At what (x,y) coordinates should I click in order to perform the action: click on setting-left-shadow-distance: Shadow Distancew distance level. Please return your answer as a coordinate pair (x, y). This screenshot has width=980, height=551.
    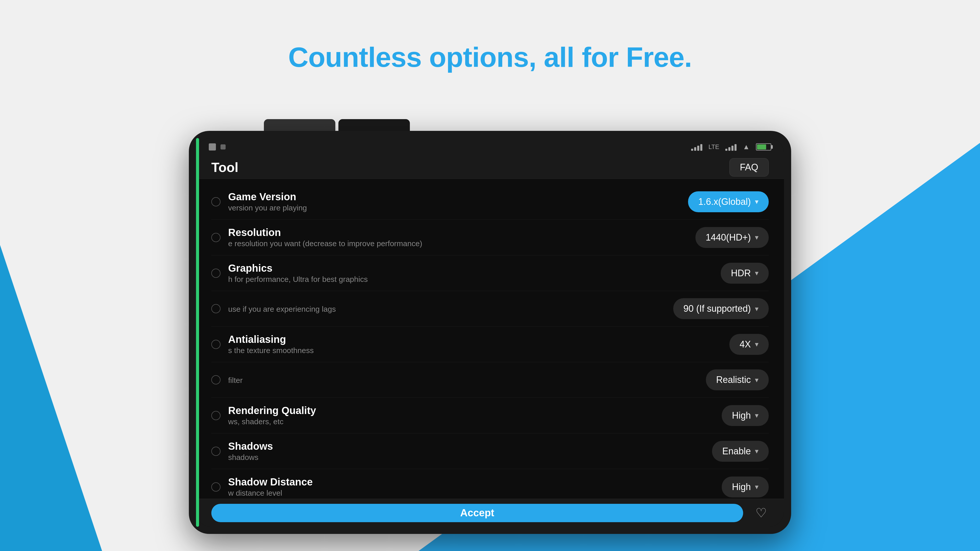
    Looking at the image, I should click on (461, 487).